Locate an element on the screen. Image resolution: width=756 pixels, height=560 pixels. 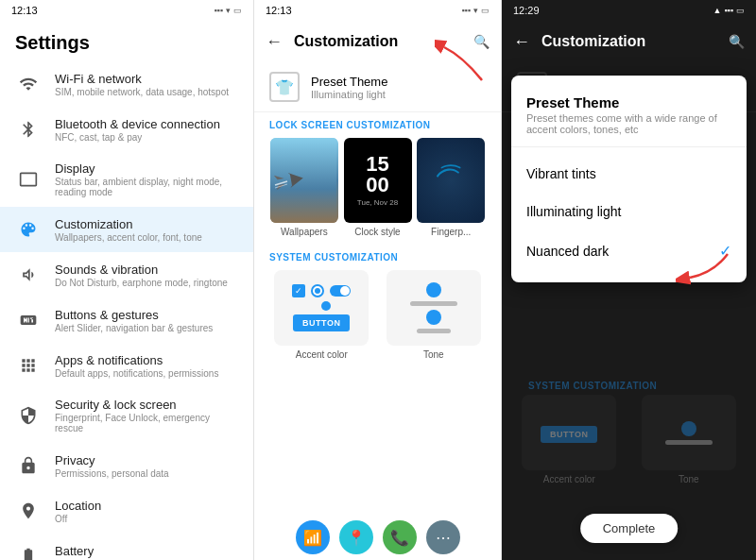
complete-button: Complete is located at coordinates (629, 529).